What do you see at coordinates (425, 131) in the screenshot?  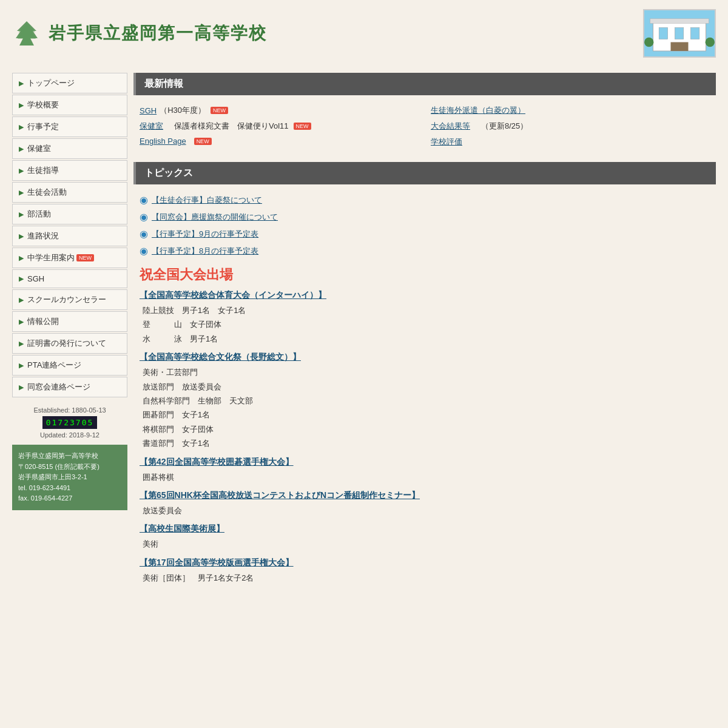 I see `news-grid: SGH （H30年度） NEW保健室 保護者様宛文書 保健便りVol11 NEW…` at bounding box center [425, 131].